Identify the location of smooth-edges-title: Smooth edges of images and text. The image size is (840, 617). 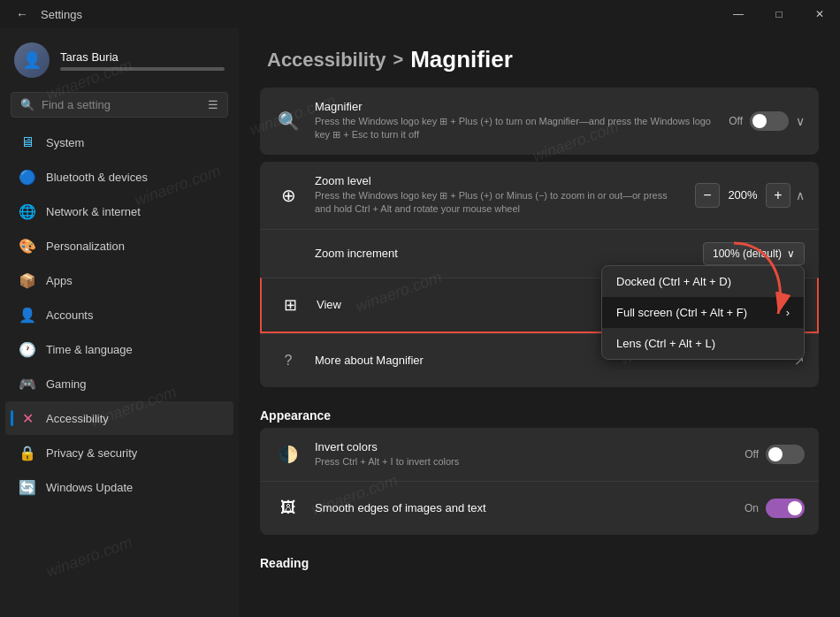
(523, 507).